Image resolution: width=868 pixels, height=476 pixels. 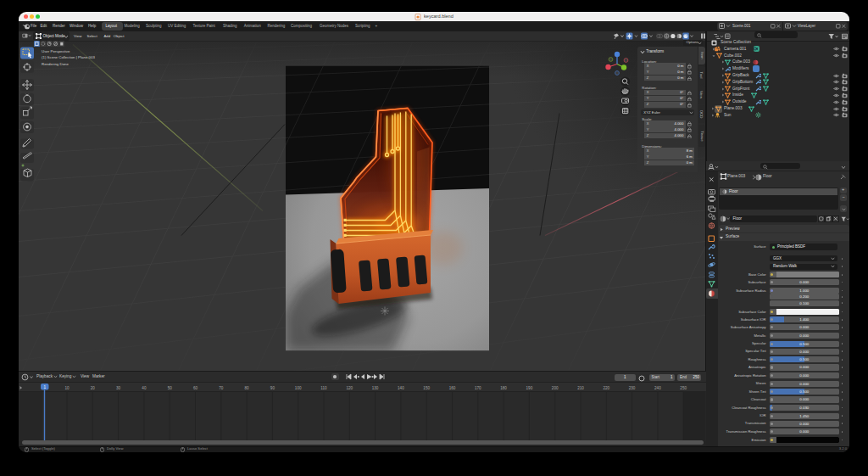 What do you see at coordinates (581, 387) in the screenshot?
I see `svg-text: 210` at bounding box center [581, 387].